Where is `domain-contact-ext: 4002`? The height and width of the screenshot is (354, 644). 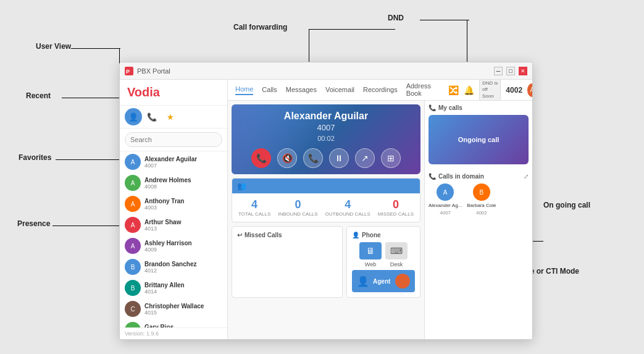
domain-contact-ext: 4002 is located at coordinates (482, 213).